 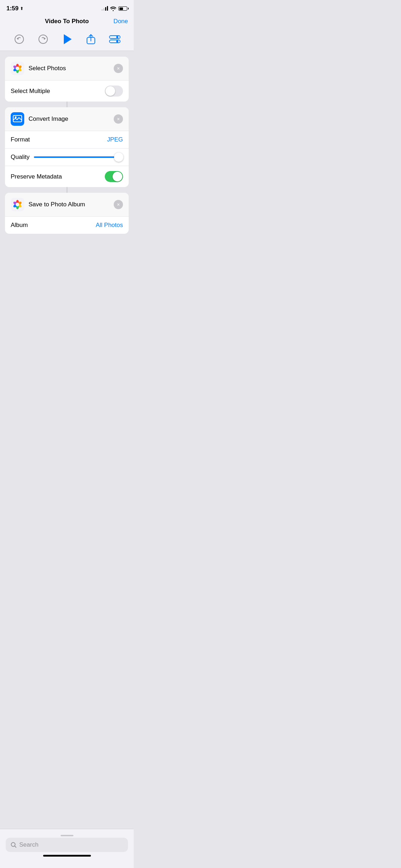 I want to click on quality-label: Quality, so click(x=20, y=157).